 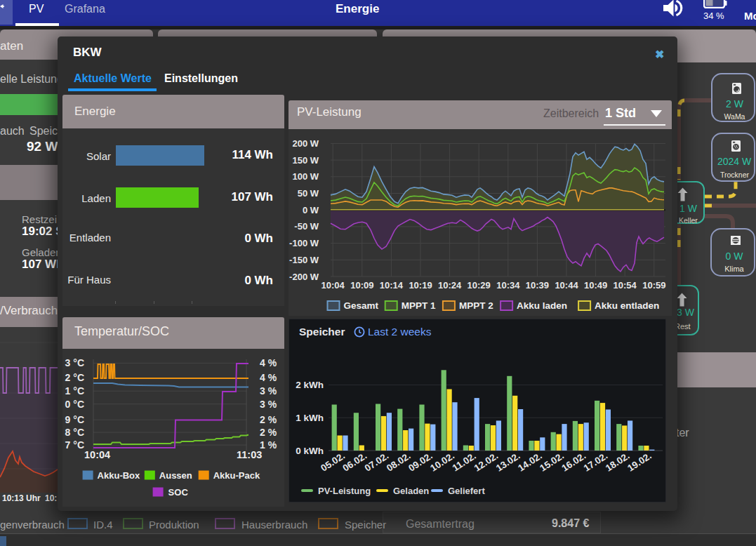 What do you see at coordinates (479, 285) in the screenshot?
I see `svg-text: 10:29` at bounding box center [479, 285].